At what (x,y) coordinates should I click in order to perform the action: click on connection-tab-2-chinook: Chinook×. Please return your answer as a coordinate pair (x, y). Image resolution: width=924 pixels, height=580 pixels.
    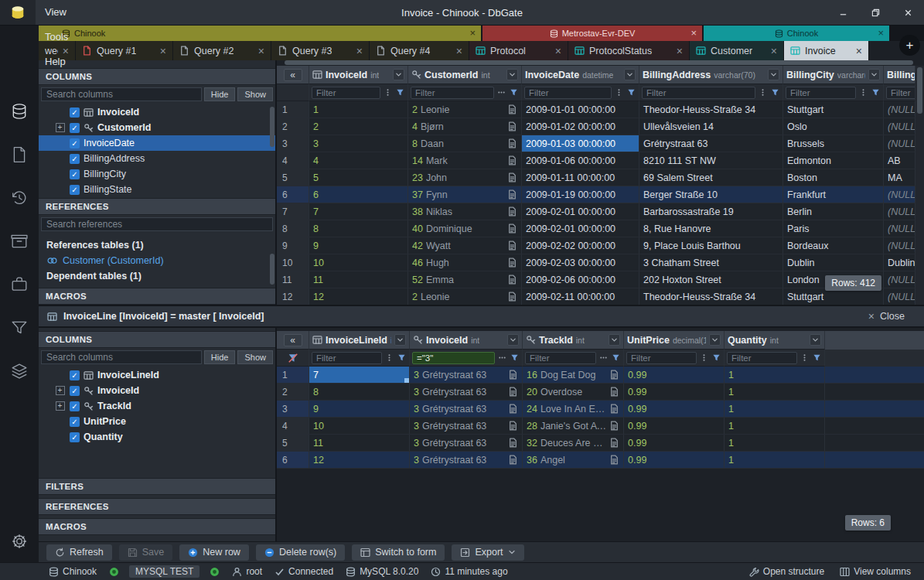
    Looking at the image, I should click on (796, 33).